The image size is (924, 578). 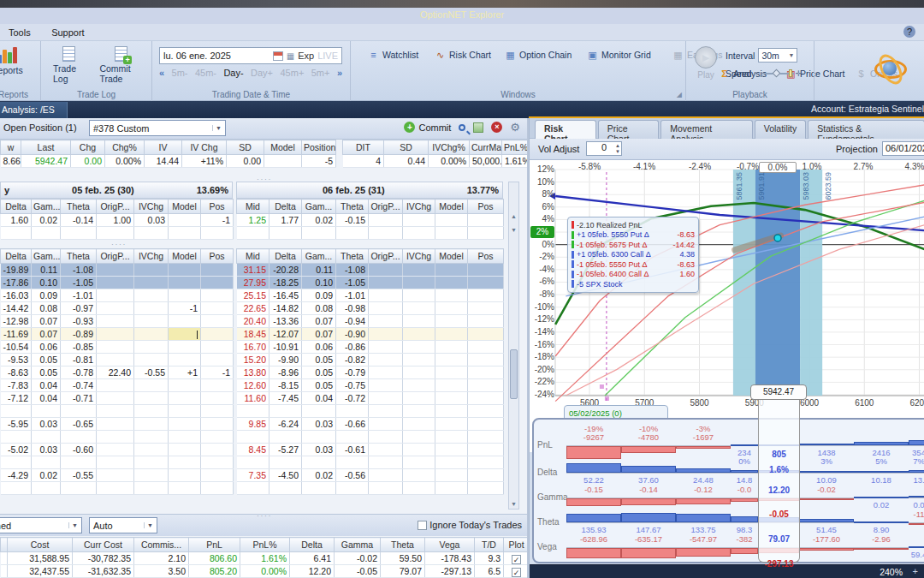 What do you see at coordinates (386, 207) in the screenshot?
I see `column-header: OrigP...` at bounding box center [386, 207].